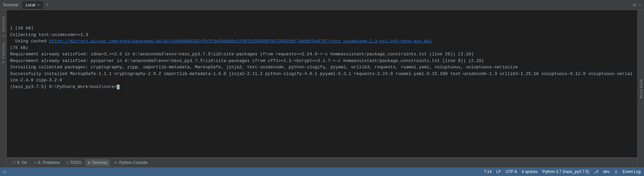 The image size is (644, 176). Describe the element at coordinates (3, 89) in the screenshot. I see `left-side-panel: 2: Structure 2: Favorites` at that location.